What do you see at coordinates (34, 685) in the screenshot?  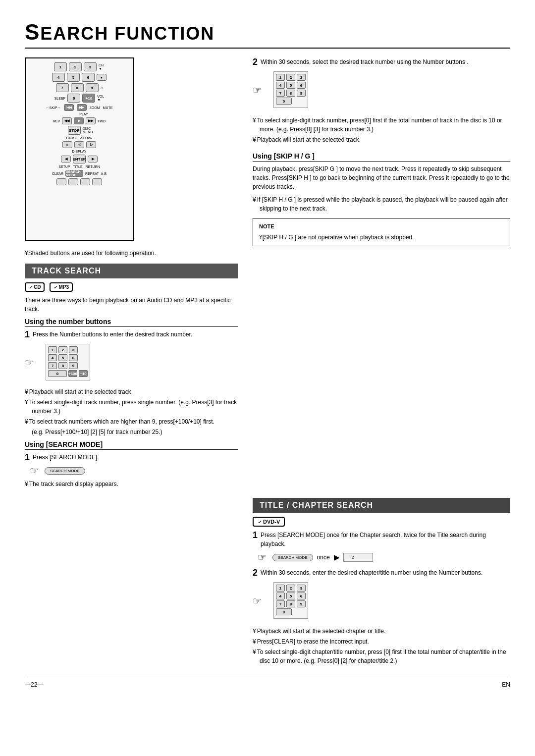 I see `page-number: —22—` at bounding box center [34, 685].